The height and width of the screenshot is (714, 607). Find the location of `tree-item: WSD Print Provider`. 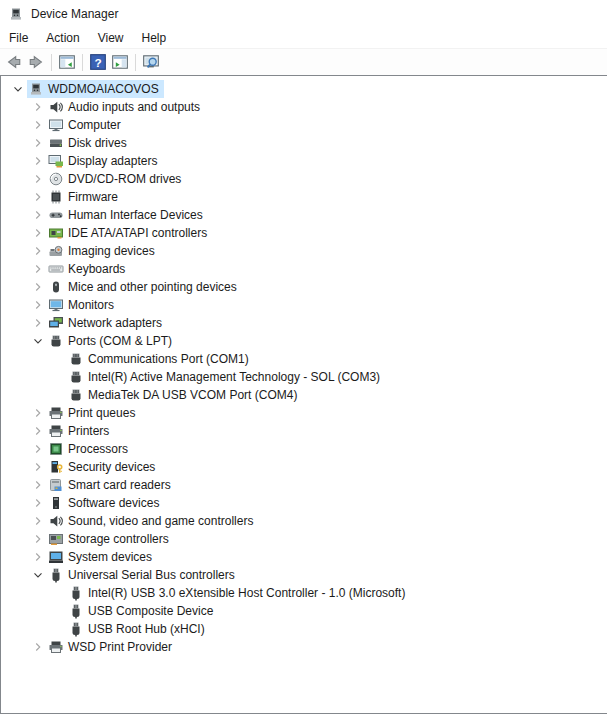

tree-item: WSD Print Provider is located at coordinates (304, 647).